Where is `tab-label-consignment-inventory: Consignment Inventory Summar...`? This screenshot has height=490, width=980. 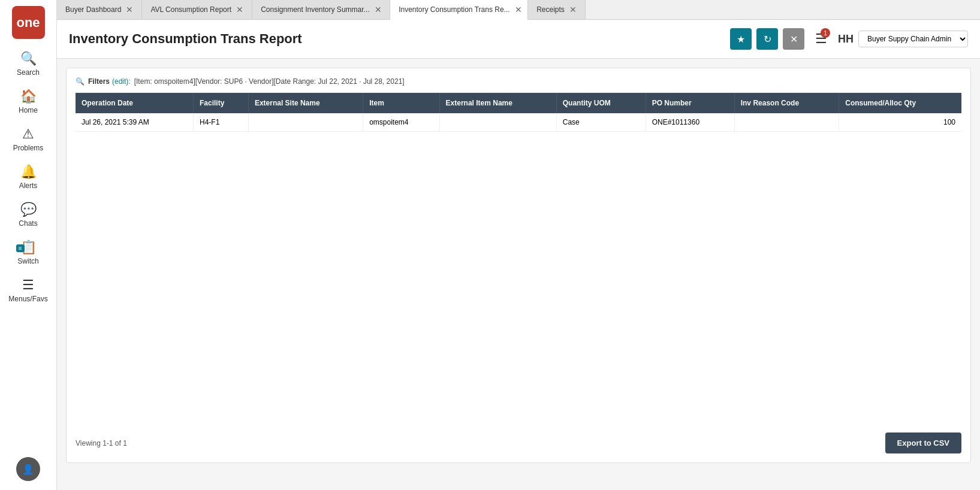 tab-label-consignment-inventory: Consignment Inventory Summar... is located at coordinates (315, 10).